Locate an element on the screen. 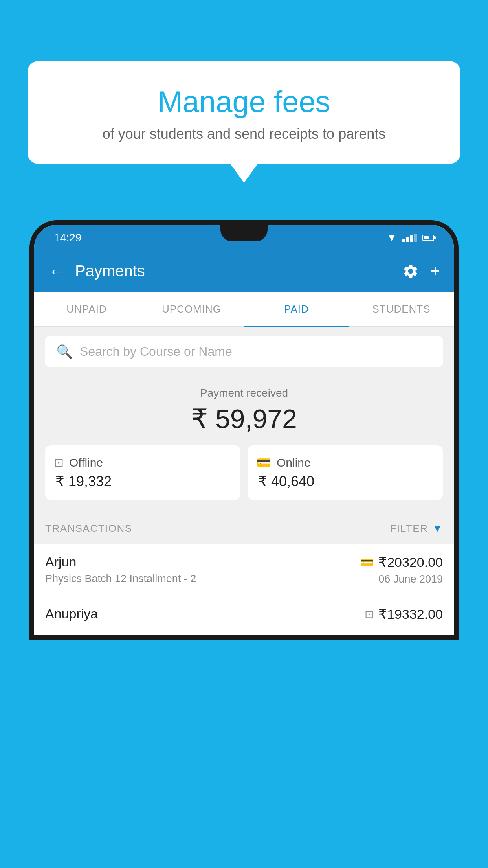 The height and width of the screenshot is (868, 488). online-card-header: 💳 Online is located at coordinates (284, 462).